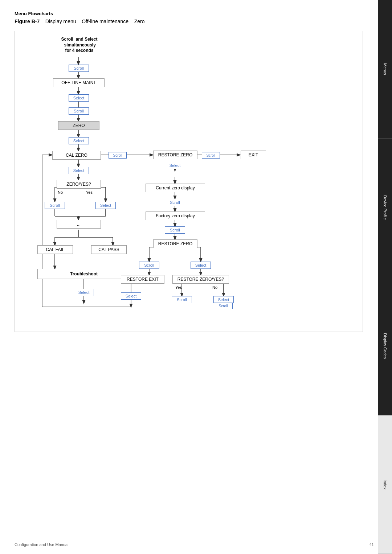 This screenshot has width=392, height=554. Describe the element at coordinates (149, 265) in the screenshot. I see `scroll8-btn: Scroll` at that location.